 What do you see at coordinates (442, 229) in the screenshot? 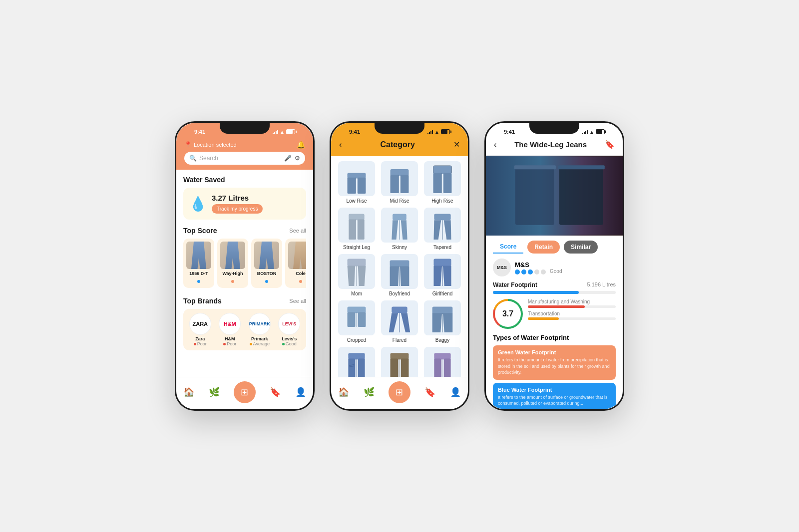
I see `category-tapered: Tapered` at bounding box center [442, 229].